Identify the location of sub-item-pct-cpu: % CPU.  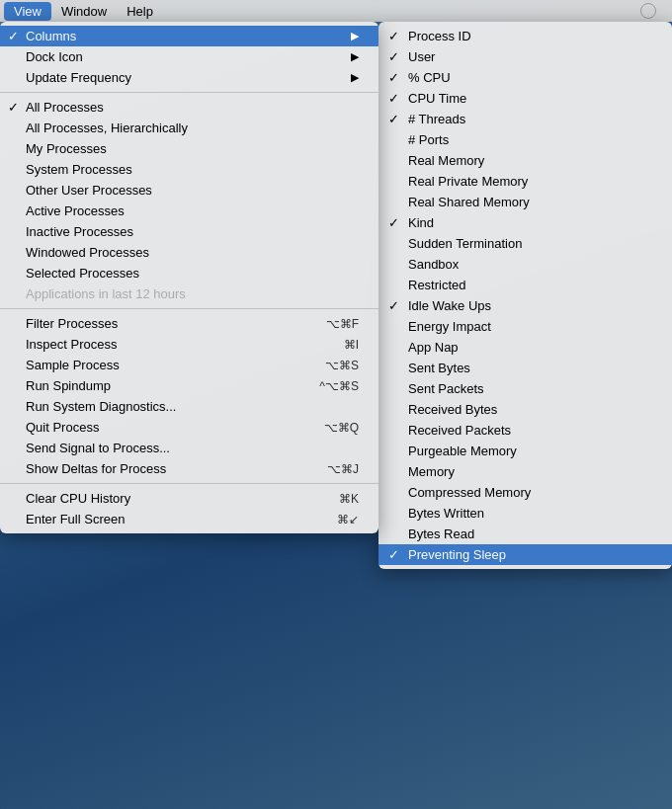
(526, 77).